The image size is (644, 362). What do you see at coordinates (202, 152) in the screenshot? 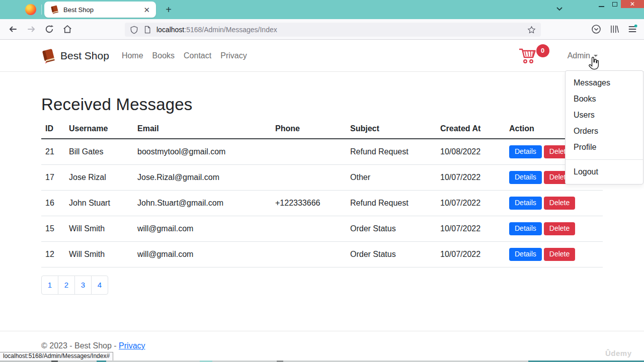
I see `cell-email: boostmytool@gmail.com` at bounding box center [202, 152].